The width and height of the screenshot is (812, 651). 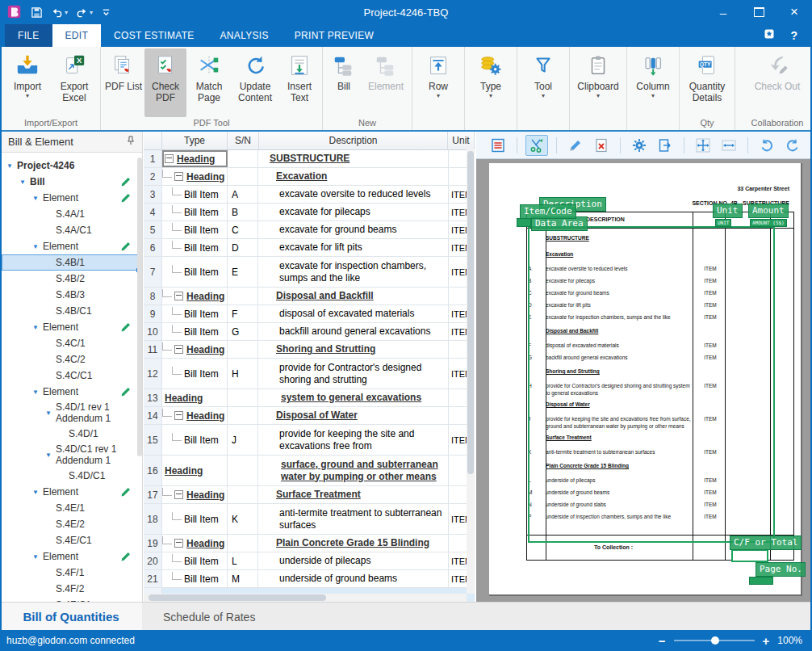 I want to click on grid-vertical-scrollbar, so click(x=471, y=372).